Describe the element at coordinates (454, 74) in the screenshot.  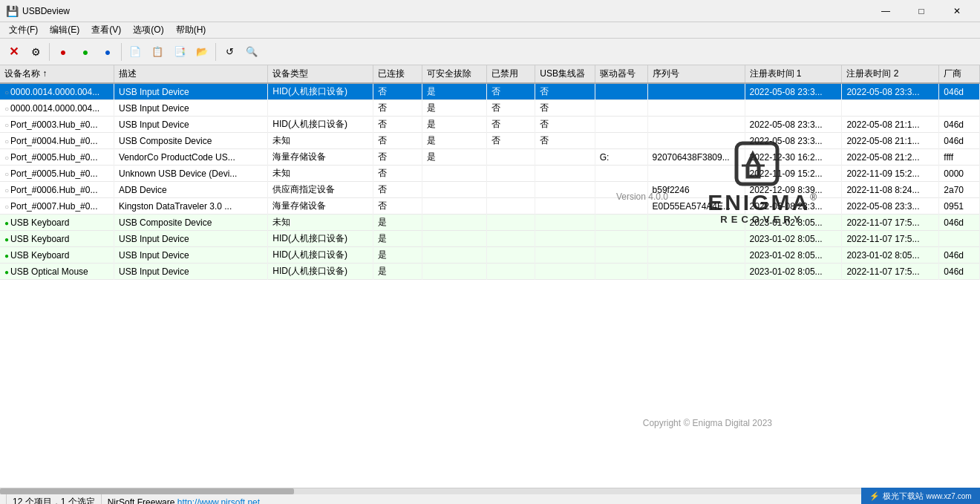
I see `col-safe-remove: 可安全拔除` at that location.